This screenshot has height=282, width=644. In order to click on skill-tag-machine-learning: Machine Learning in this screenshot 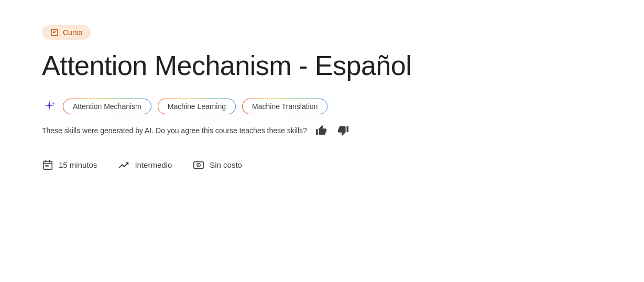, I will do `click(197, 106)`.